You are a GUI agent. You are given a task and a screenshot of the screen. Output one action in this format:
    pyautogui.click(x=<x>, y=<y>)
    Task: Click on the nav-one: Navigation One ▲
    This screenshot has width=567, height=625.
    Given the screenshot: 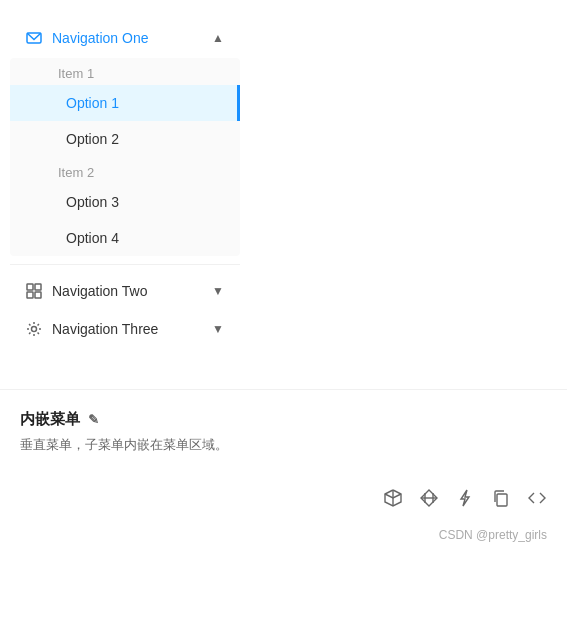 What is the action you would take?
    pyautogui.click(x=125, y=38)
    